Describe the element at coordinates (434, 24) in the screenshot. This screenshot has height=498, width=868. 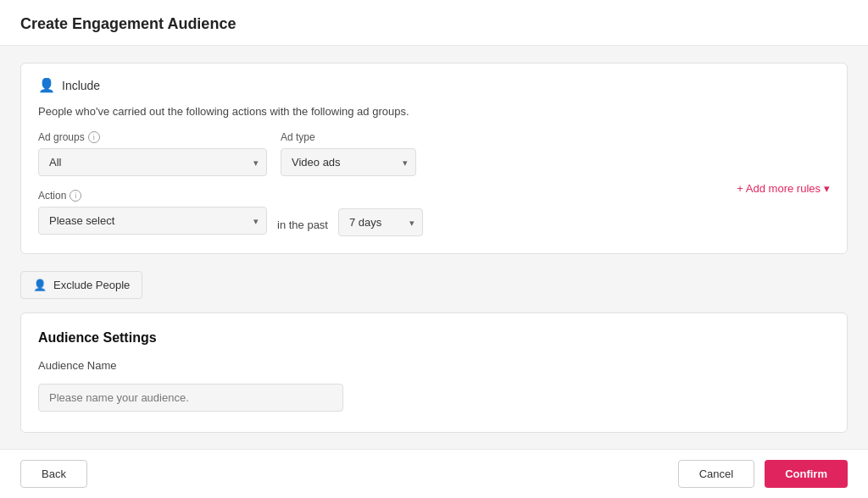
I see `page-title: Create Engagement Audience` at that location.